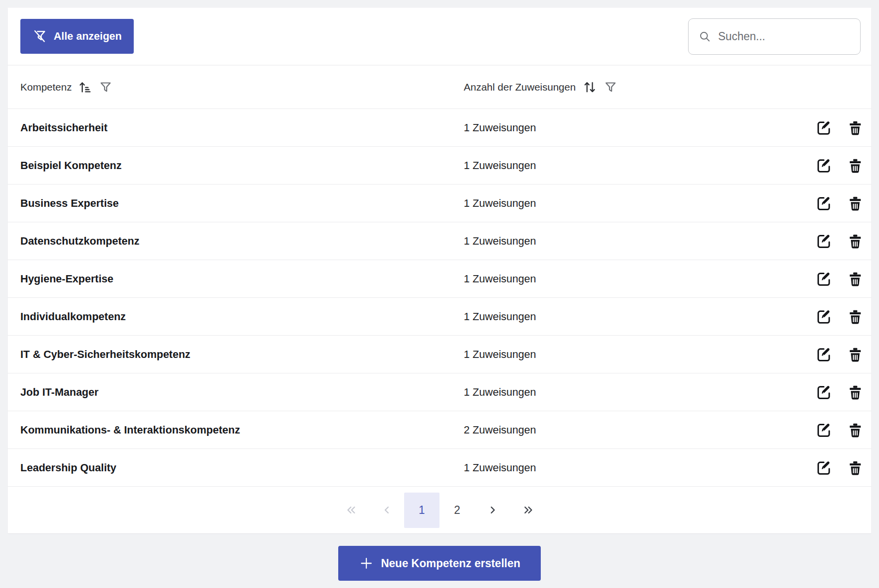  What do you see at coordinates (440, 317) in the screenshot?
I see `table-row: Individualkompetenz 1 Zuweisungen` at bounding box center [440, 317].